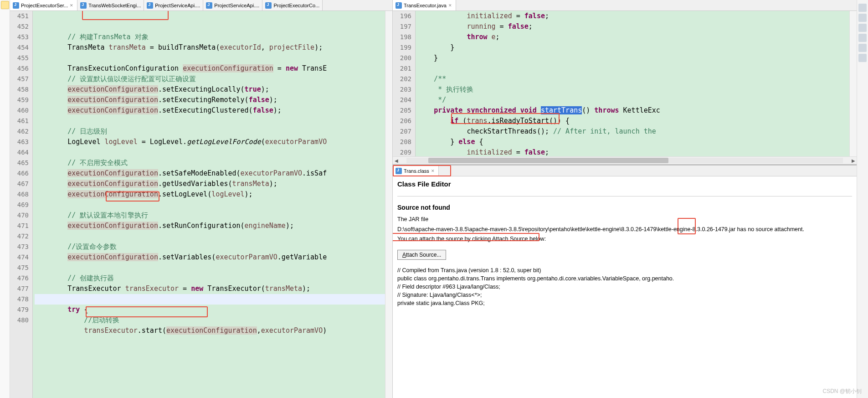 The height and width of the screenshot is (398, 868). What do you see at coordinates (404, 84) in the screenshot?
I see `line-numbers: 1961971981992002012022032042052062072082…` at bounding box center [404, 84].